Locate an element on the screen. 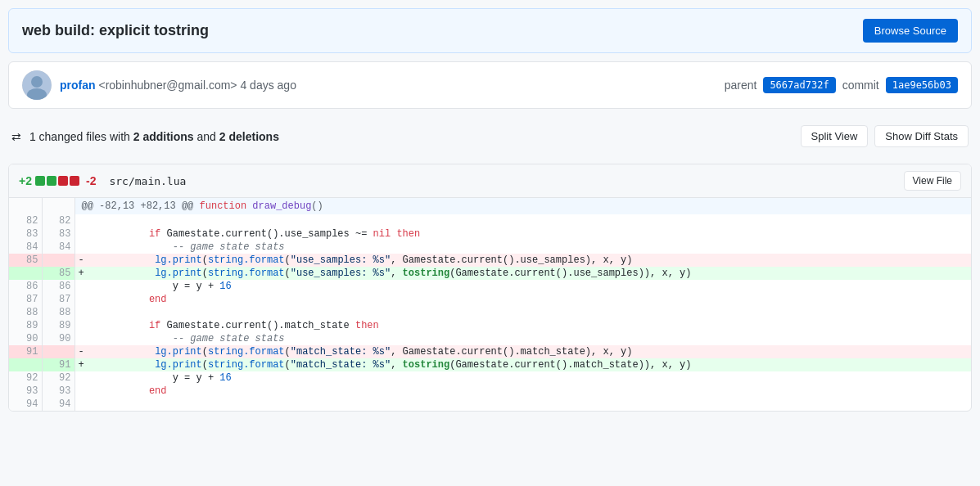 The image size is (980, 486). table-row: 90 90 -- game state stats is located at coordinates (490, 339).